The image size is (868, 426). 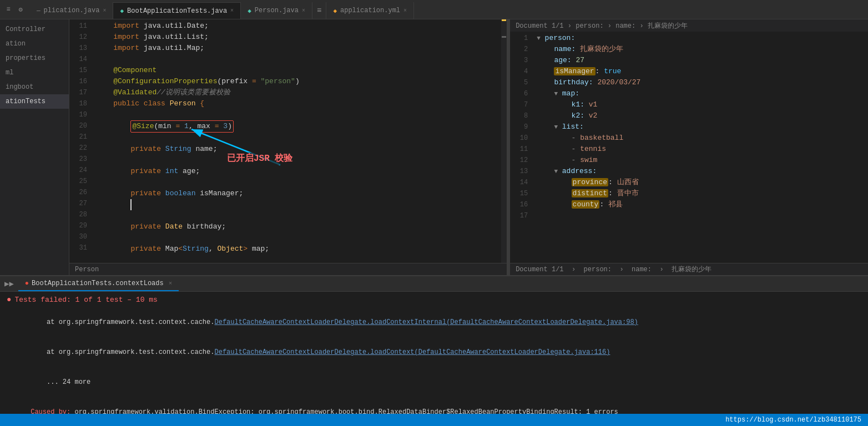 What do you see at coordinates (34, 102) in the screenshot?
I see `sidebar-item-ationtests: ationTests` at bounding box center [34, 102].